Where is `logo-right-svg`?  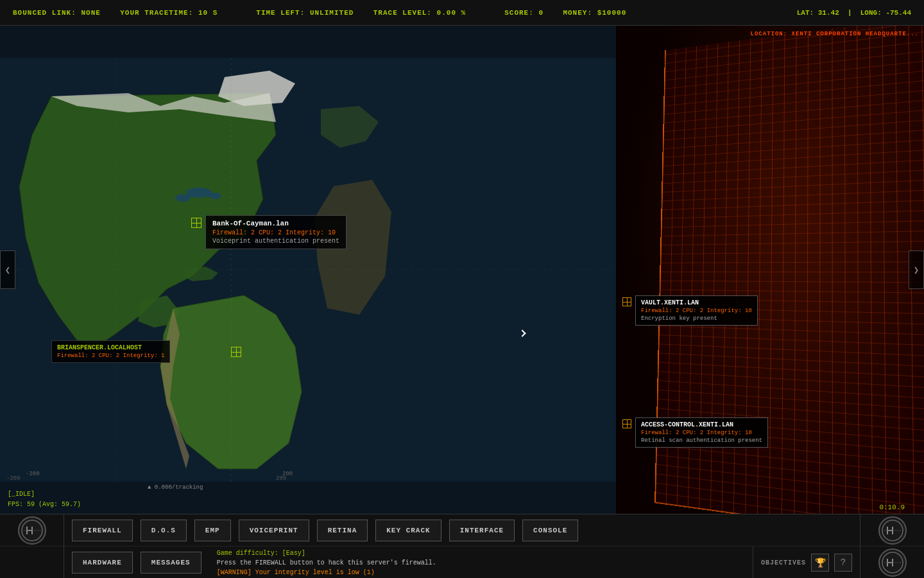
logo-right-svg is located at coordinates (893, 530).